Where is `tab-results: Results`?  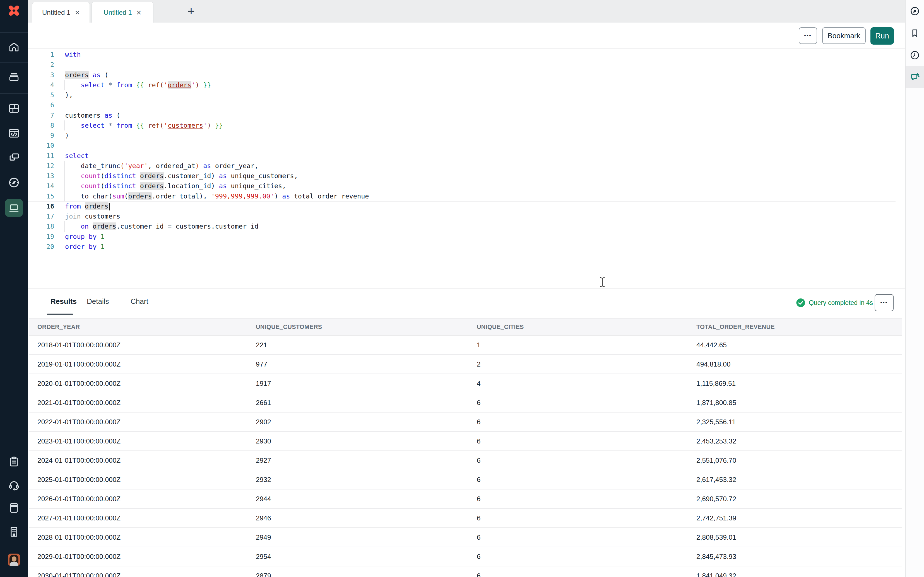
tab-results: Results is located at coordinates (63, 301).